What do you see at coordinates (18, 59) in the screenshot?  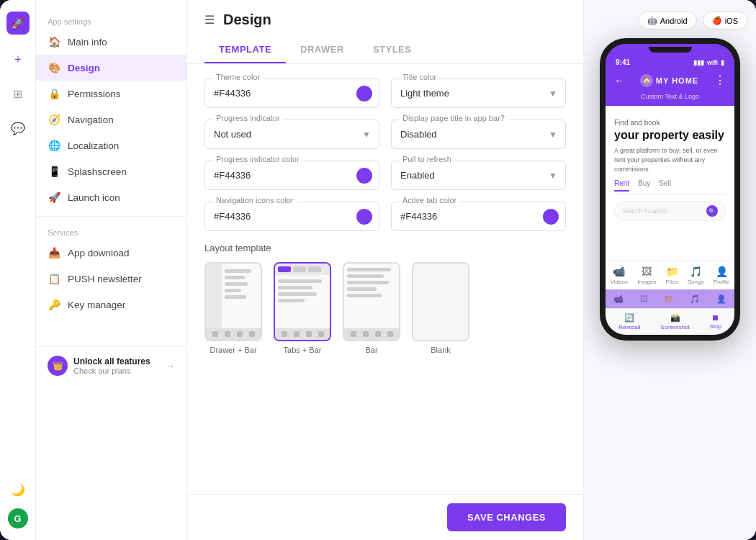 I see `rail-add-icon: ＋` at bounding box center [18, 59].